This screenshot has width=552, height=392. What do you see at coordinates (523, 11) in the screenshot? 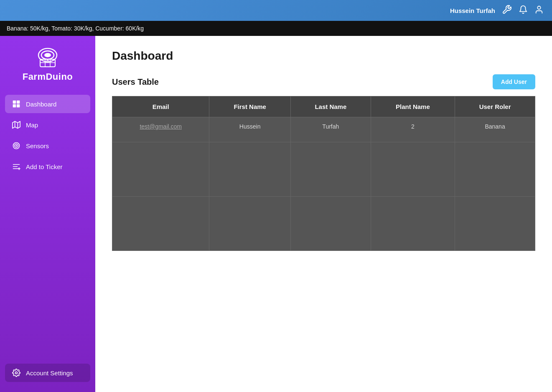
I see `bell-icon` at bounding box center [523, 11].